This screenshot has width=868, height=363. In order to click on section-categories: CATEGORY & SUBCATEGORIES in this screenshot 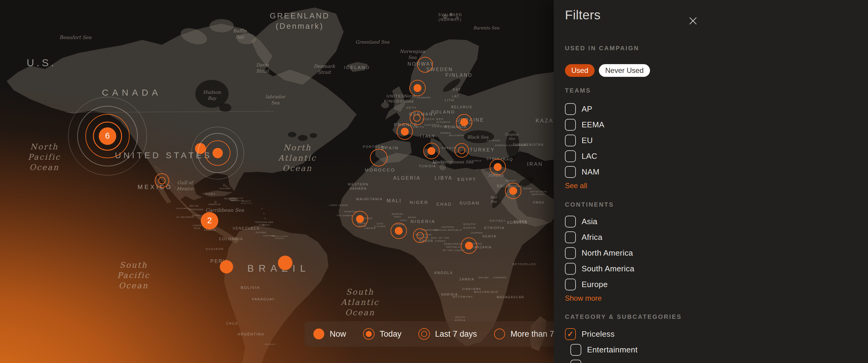, I will do `click(623, 317)`.